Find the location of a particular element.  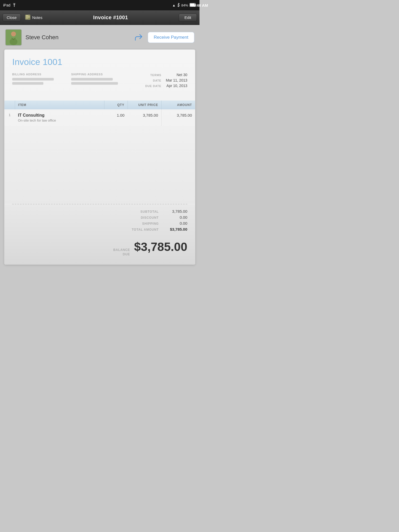

subtotal-label: SUBTOTAL is located at coordinates (143, 212).